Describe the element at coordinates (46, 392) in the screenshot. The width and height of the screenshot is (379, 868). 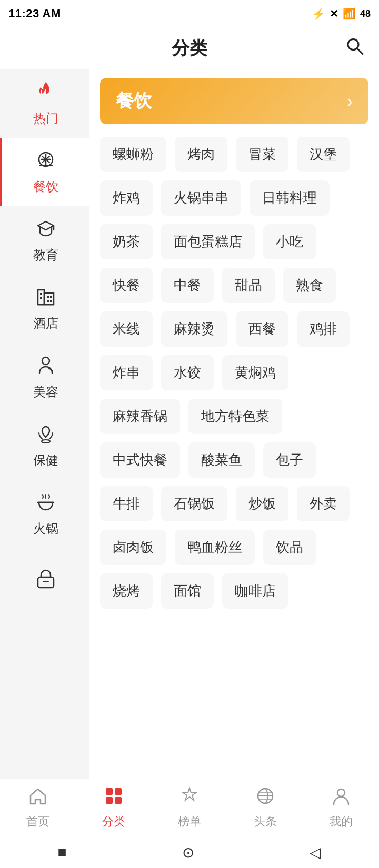
I see `sidebar-label-beauty: 美容` at that location.